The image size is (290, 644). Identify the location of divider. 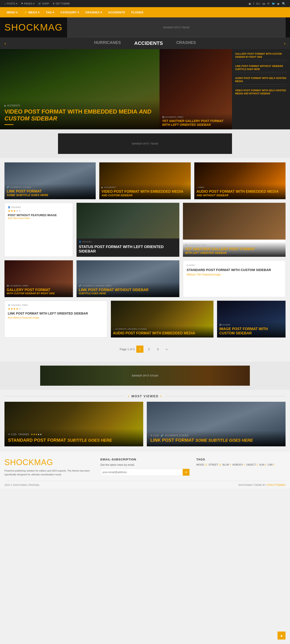
(261, 60).